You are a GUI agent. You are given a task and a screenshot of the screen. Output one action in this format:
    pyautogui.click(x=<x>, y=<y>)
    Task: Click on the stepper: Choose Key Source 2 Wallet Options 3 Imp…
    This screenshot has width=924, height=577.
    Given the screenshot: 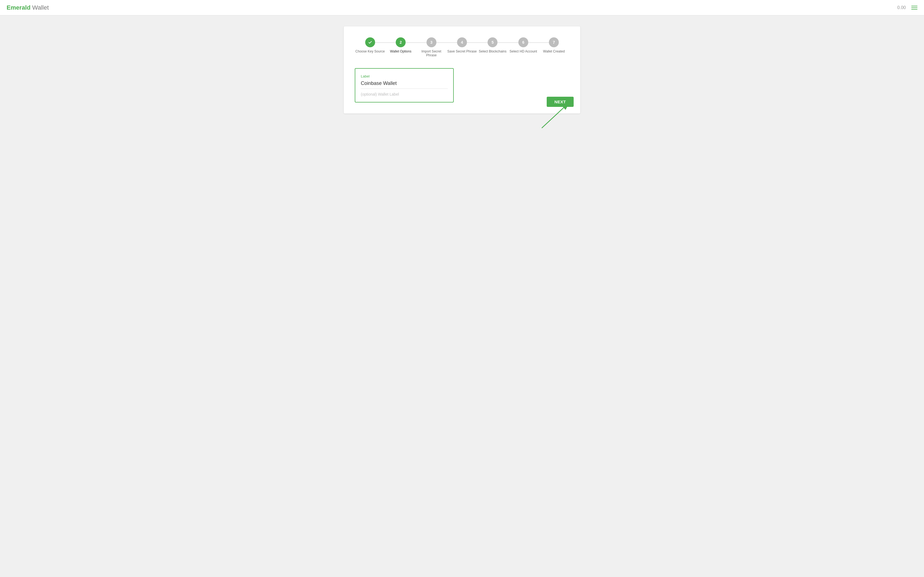 What is the action you would take?
    pyautogui.click(x=462, y=47)
    